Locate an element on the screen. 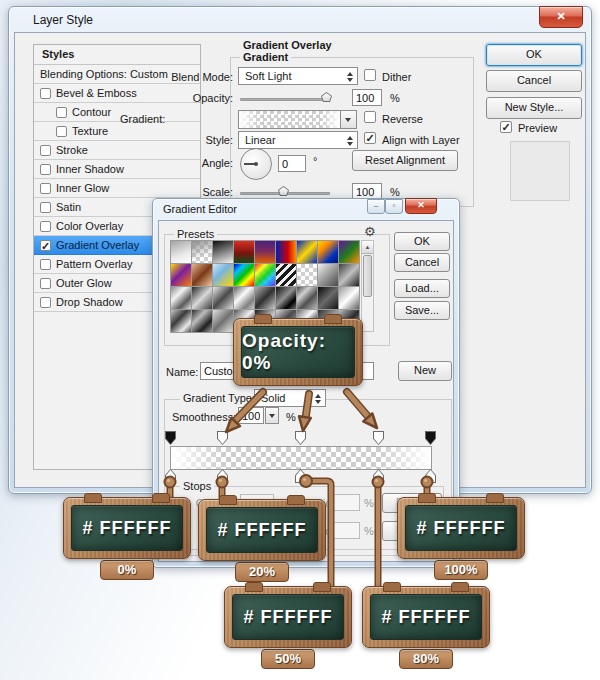  scroll-up-icon: ▲ is located at coordinates (368, 248).